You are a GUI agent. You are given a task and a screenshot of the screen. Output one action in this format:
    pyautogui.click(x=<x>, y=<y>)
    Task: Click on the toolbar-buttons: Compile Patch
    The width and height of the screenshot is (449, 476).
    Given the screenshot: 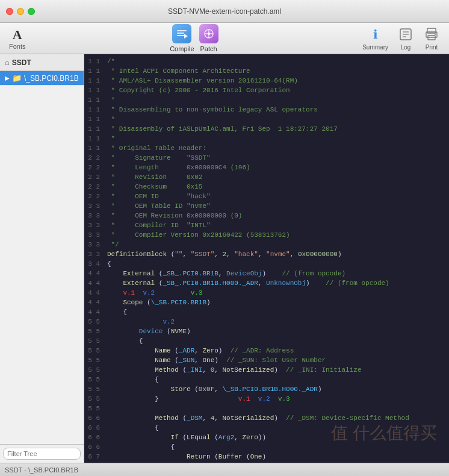 What is the action you would take?
    pyautogui.click(x=194, y=39)
    